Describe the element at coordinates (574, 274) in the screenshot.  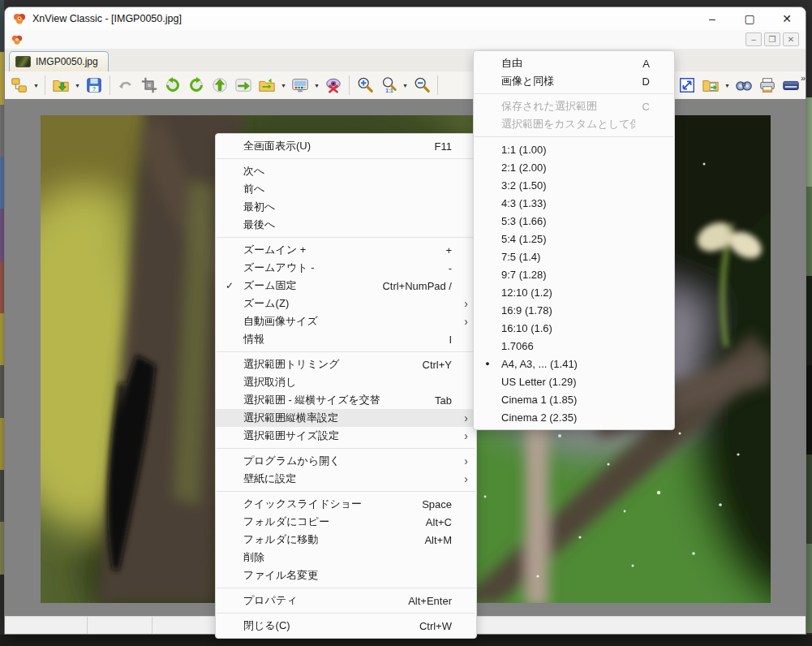
I see `submenu-item: 9:7 (1.28)` at that location.